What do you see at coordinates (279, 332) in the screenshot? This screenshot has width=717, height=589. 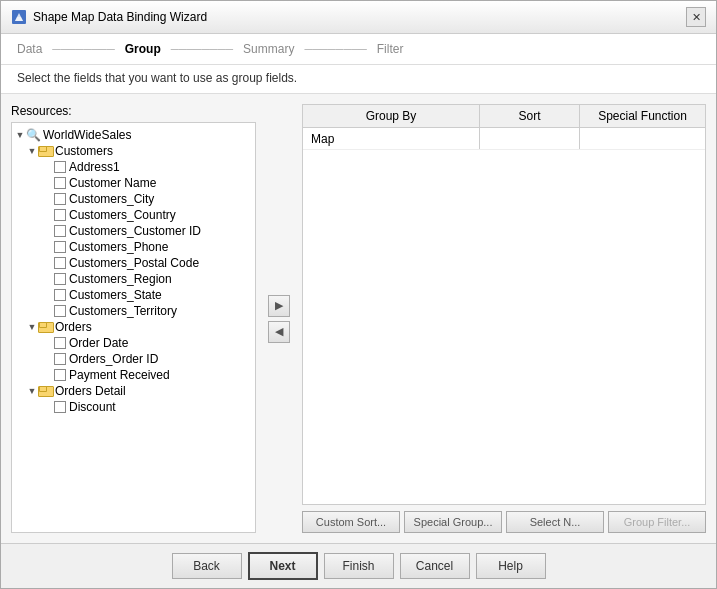 I see `move-left-button: ◀` at bounding box center [279, 332].